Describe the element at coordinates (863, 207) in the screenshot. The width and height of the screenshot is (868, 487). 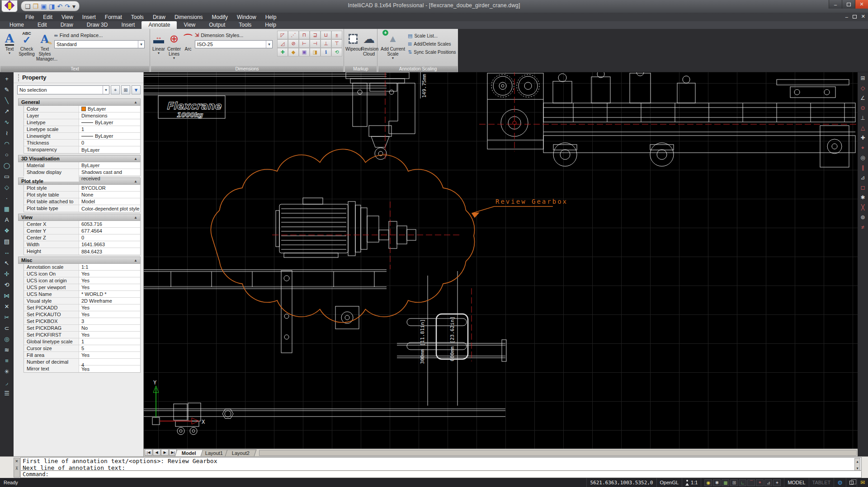
I see `snap-none-icon: ╳` at that location.